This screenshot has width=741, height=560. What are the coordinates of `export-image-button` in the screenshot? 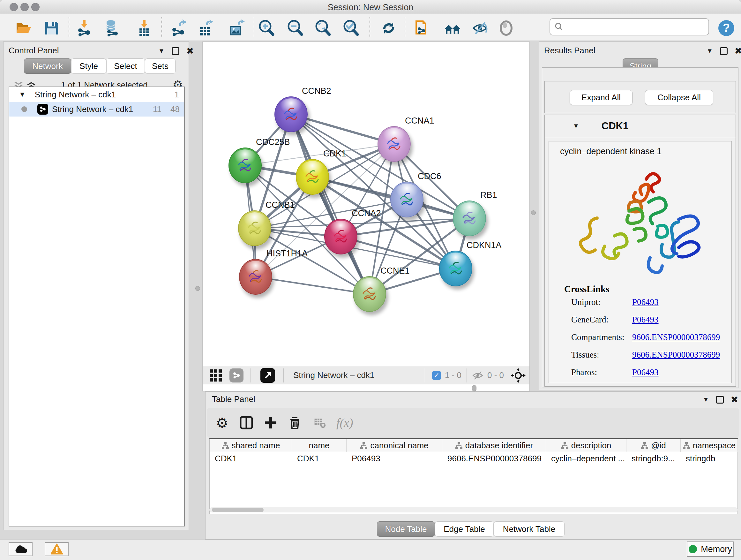 It's located at (237, 28).